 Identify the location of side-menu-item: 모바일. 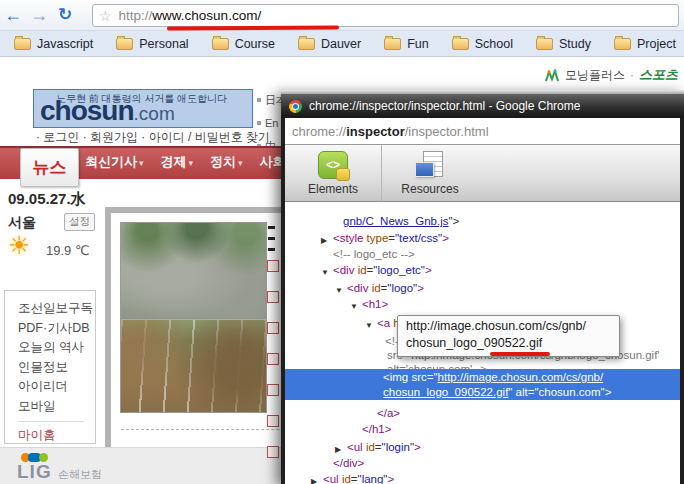
(56, 407).